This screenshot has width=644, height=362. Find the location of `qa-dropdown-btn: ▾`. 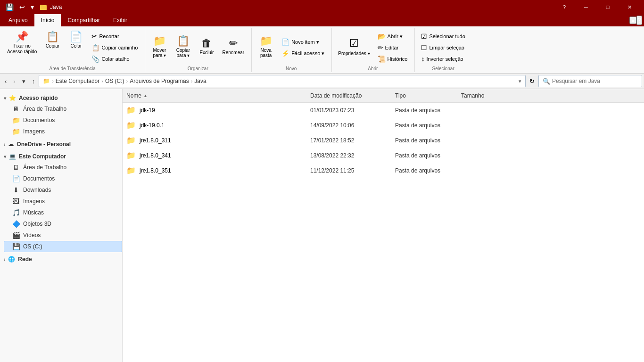

qa-dropdown-btn: ▾ is located at coordinates (32, 7).